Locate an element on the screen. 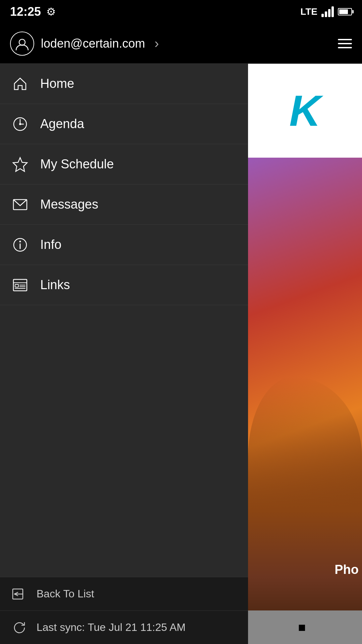 This screenshot has height=644, width=362. home-icon is located at coordinates (20, 84).